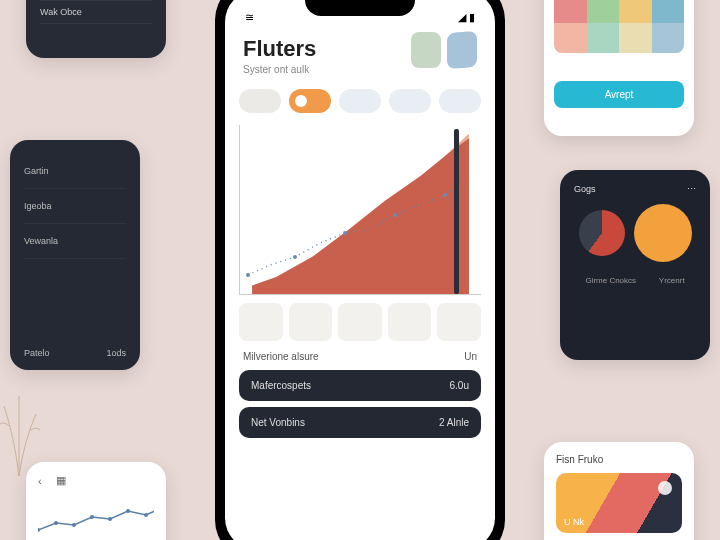 Image resolution: width=720 pixels, height=540 pixels. What do you see at coordinates (37, 353) in the screenshot?
I see `footer-label: Patelo` at bounding box center [37, 353].